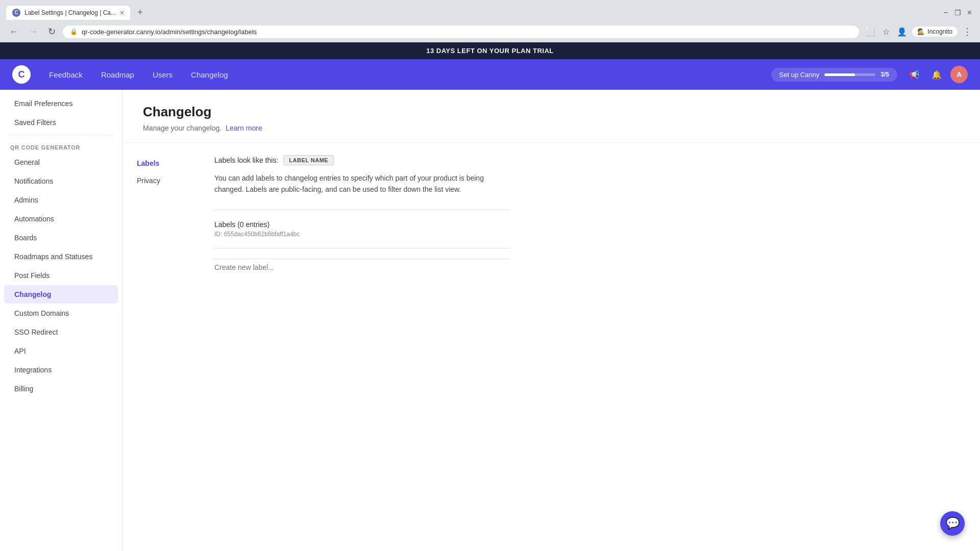 The image size is (980, 551). What do you see at coordinates (33, 32) in the screenshot?
I see `forward-button: →` at bounding box center [33, 32].